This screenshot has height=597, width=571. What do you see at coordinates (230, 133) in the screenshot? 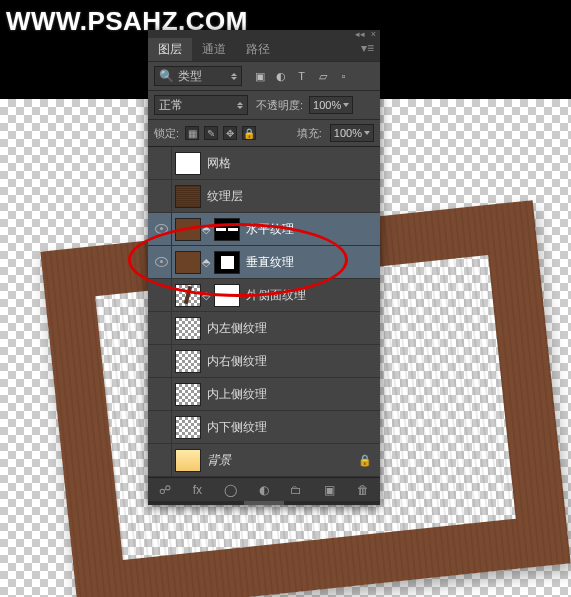
I see `lock-position-icon: ✥` at bounding box center [230, 133].